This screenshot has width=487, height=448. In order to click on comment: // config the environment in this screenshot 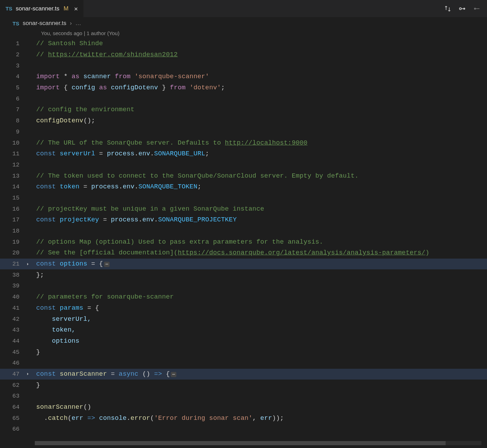, I will do `click(86, 110)`.